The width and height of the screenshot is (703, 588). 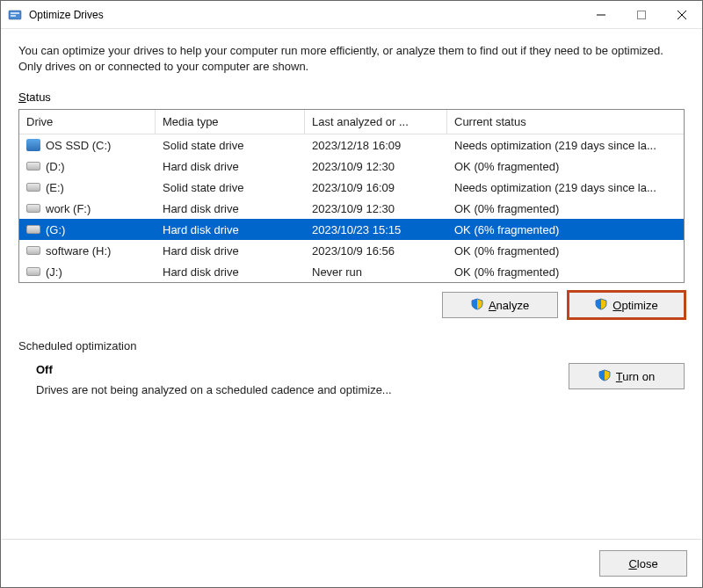 I want to click on drive-name: software (H:), so click(x=78, y=251).